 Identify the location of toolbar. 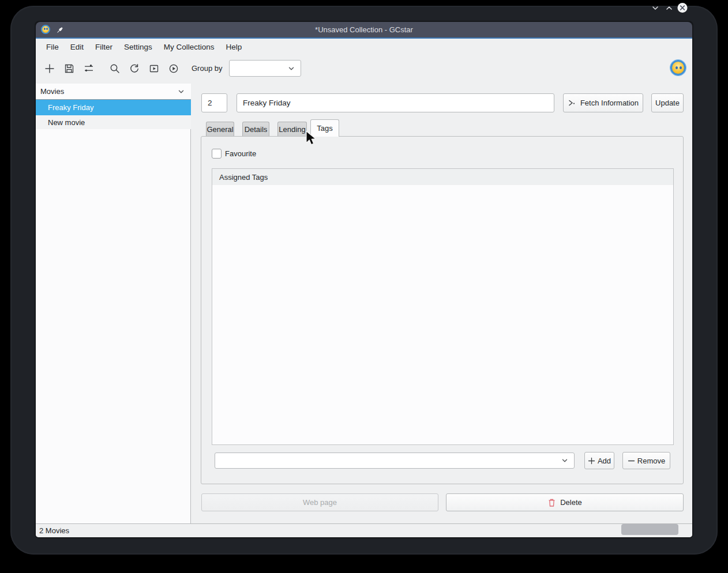
(114, 69).